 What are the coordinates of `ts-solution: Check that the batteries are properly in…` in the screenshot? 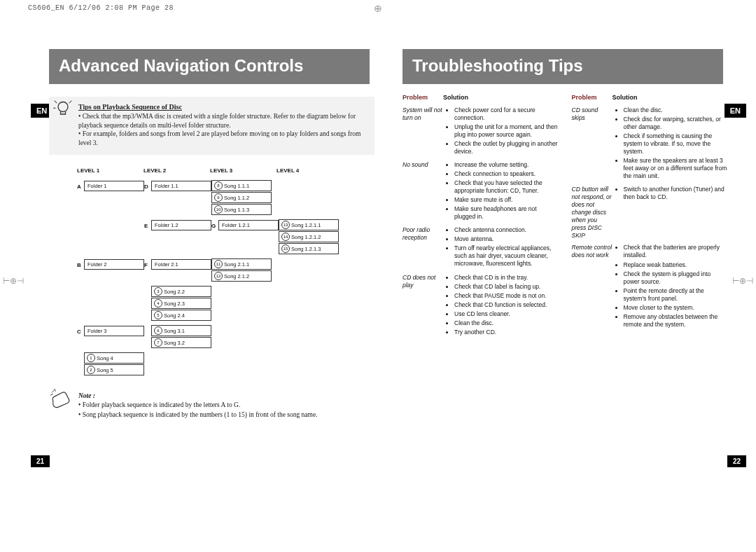 It's located at (672, 287).